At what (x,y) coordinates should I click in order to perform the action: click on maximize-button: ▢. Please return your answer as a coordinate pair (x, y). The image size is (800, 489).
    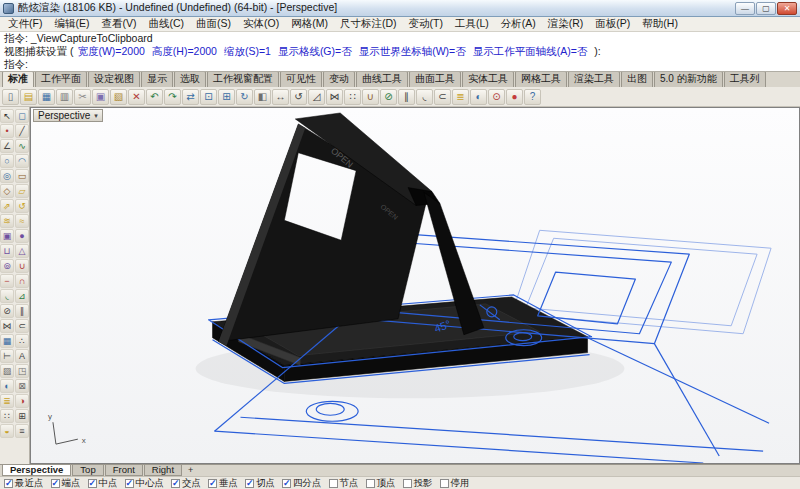
    Looking at the image, I should click on (766, 8).